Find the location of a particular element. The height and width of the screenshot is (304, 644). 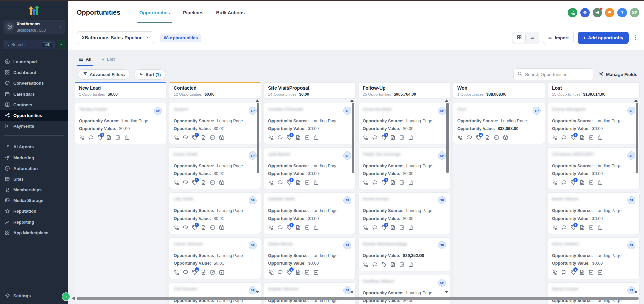

opportunity-card: Nuwan BambarendageSPOpportunity Value:$2… is located at coordinates (404, 254).